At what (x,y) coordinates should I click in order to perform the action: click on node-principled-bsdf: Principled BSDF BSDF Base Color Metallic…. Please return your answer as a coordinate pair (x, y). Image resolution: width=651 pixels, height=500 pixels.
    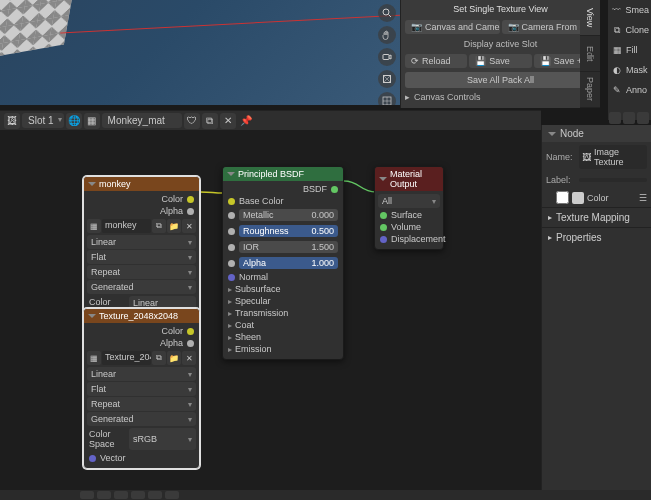
    Looking at the image, I should click on (283, 263).